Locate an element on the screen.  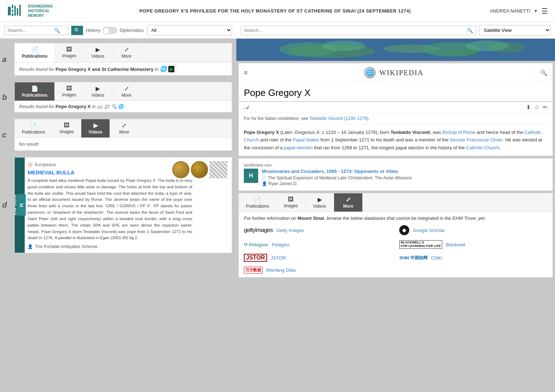
db-wanfang: 万方数据 Wanfang Data is located at coordinates (318, 270).